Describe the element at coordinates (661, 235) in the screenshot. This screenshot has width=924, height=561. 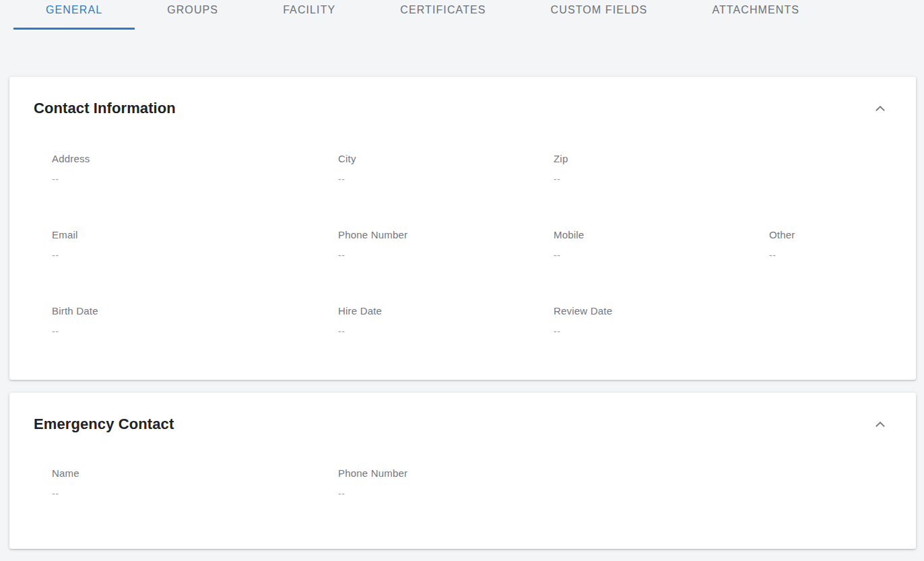
I see `field-label: Mobile` at that location.